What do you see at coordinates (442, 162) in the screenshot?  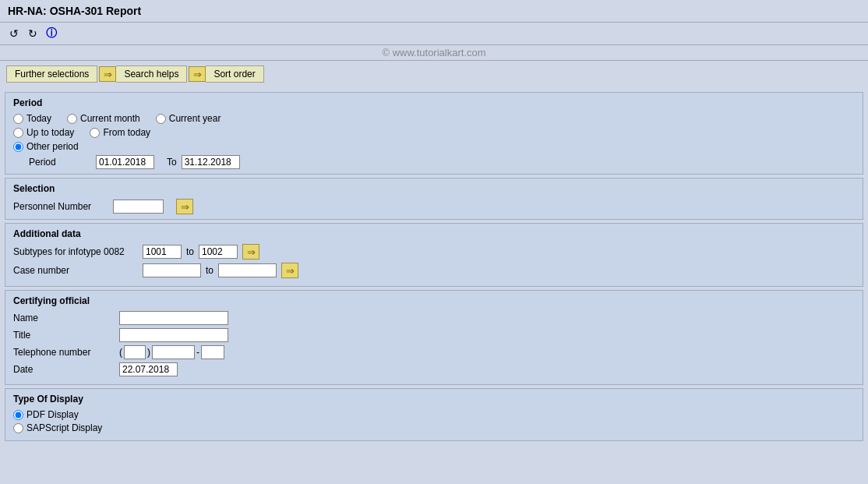 I see `period-date-row: Period To` at bounding box center [442, 162].